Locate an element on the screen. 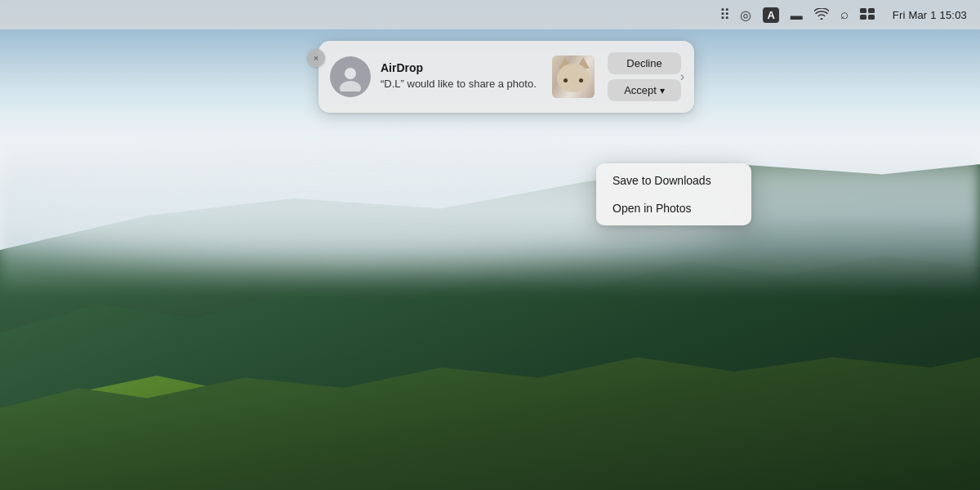 Image resolution: width=980 pixels, height=490 pixels. photo-thumbnail is located at coordinates (573, 77).